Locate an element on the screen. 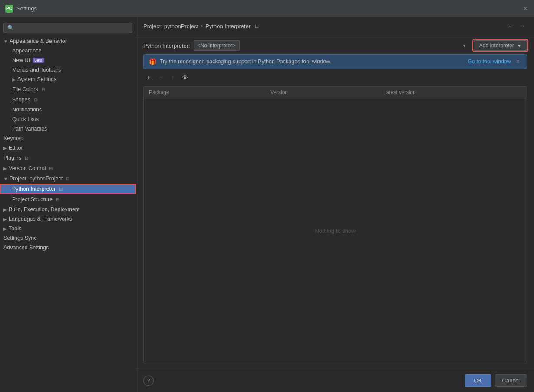 The image size is (534, 392). nav-back-button: ← is located at coordinates (511, 26).